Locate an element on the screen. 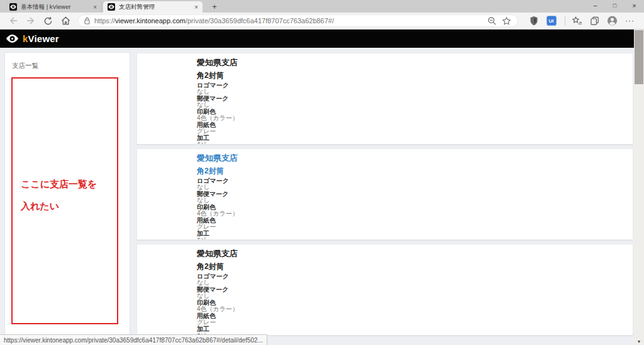 Image resolution: width=644 pixels, height=345 pixels. refresh-icon is located at coordinates (48, 21).